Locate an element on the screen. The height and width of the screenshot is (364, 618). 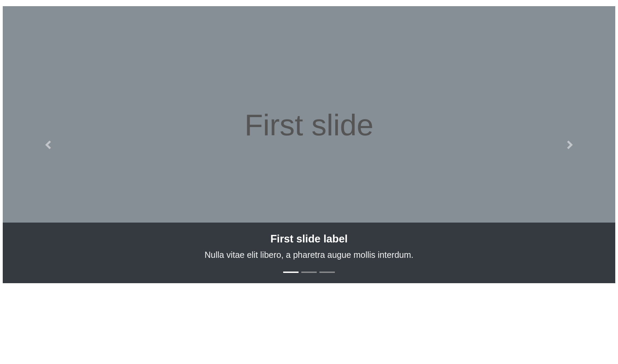
carousel-next-button is located at coordinates (569, 145).